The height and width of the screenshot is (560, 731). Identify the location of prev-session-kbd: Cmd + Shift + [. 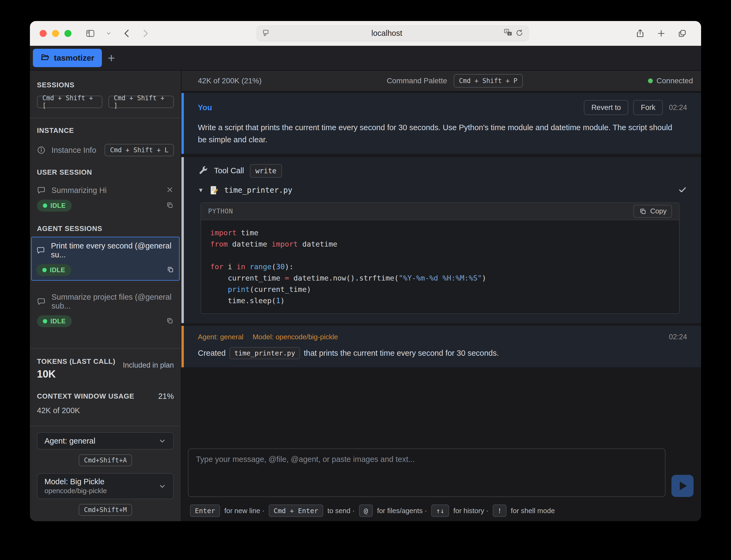
(70, 102).